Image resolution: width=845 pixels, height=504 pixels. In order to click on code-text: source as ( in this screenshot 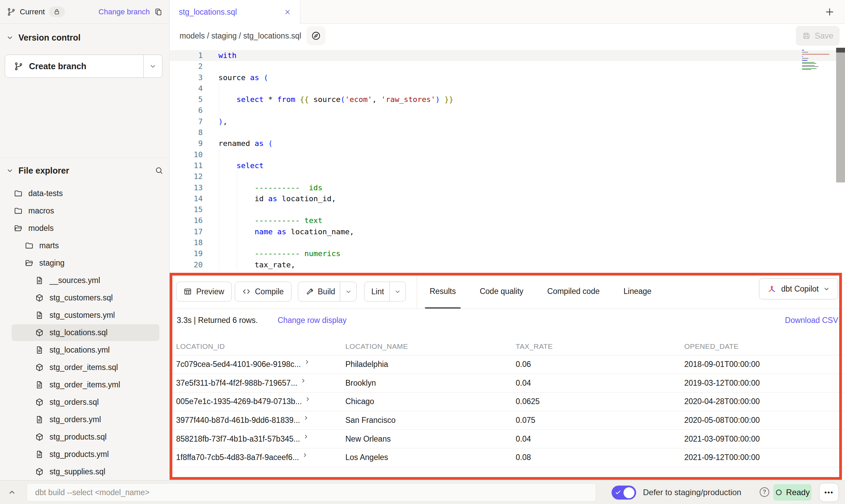, I will do `click(243, 78)`.